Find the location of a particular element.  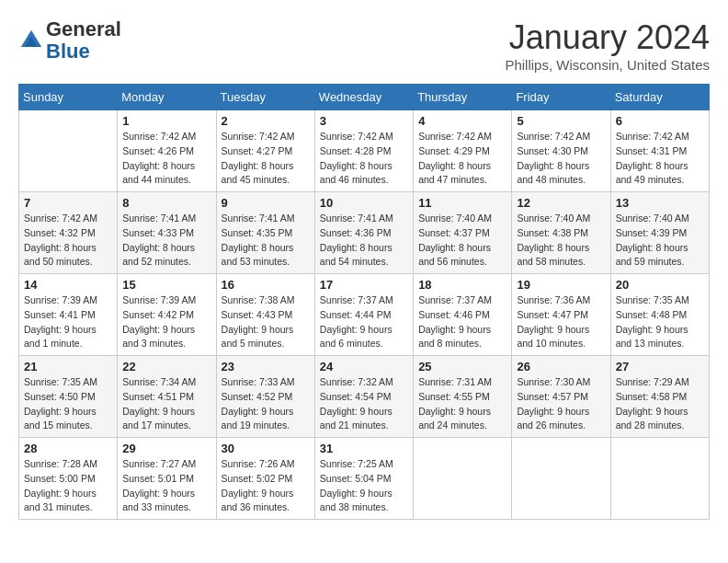

page-header: General Blue January 2024 Phillips, Wisc… is located at coordinates (364, 46).